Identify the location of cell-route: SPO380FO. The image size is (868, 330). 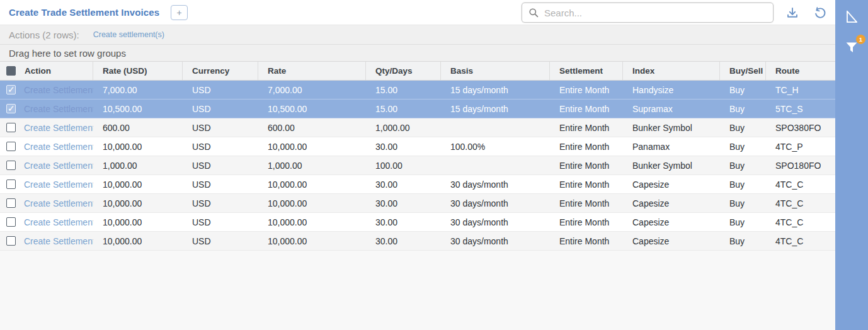
(801, 127).